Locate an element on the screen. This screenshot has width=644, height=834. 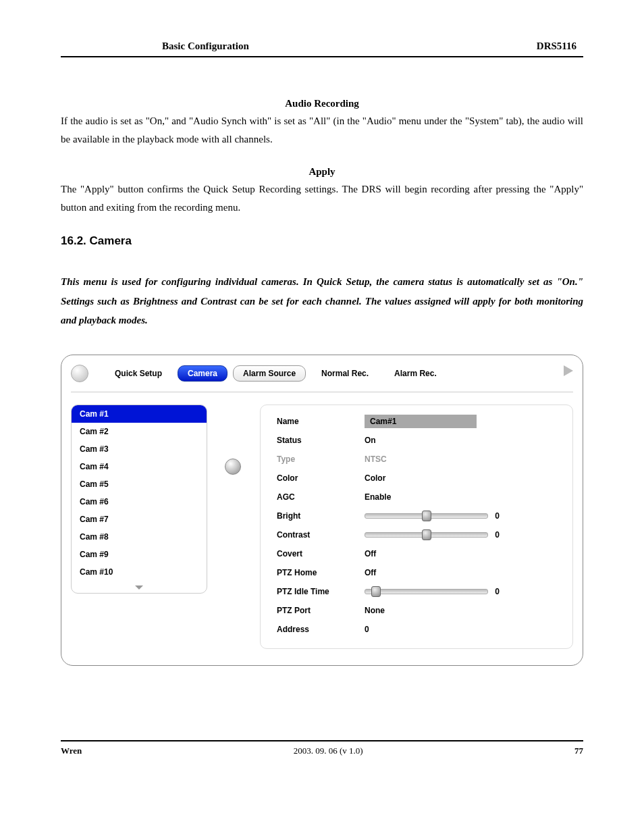
name-field: Cam#1 is located at coordinates (421, 421).